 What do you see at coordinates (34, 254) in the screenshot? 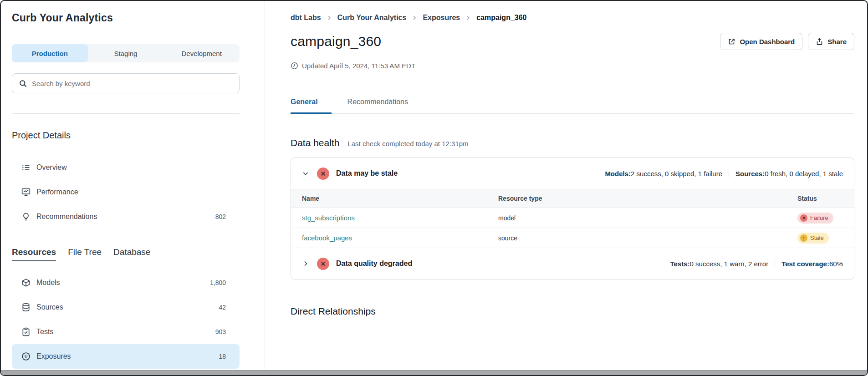
I see `tab-resources: Resources` at bounding box center [34, 254].